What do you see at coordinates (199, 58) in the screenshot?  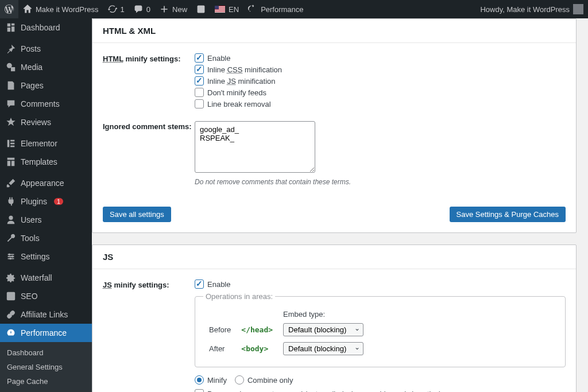 I see `html-enable-checkbox` at bounding box center [199, 58].